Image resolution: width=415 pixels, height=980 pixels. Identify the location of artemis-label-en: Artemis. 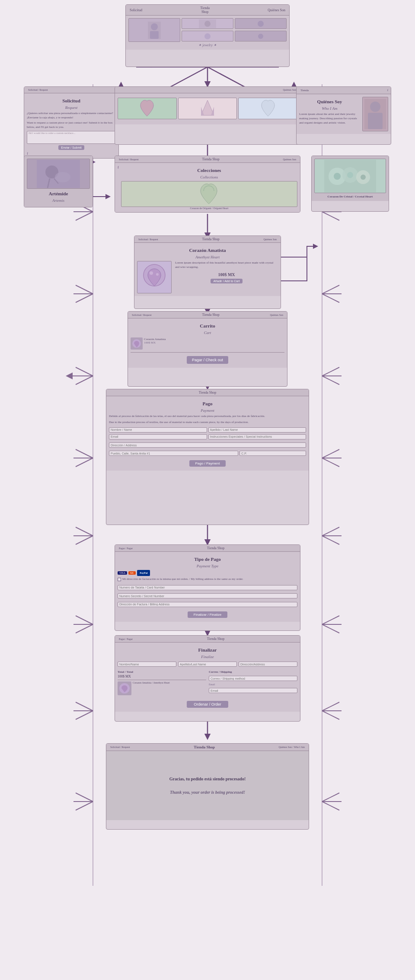
(58, 200).